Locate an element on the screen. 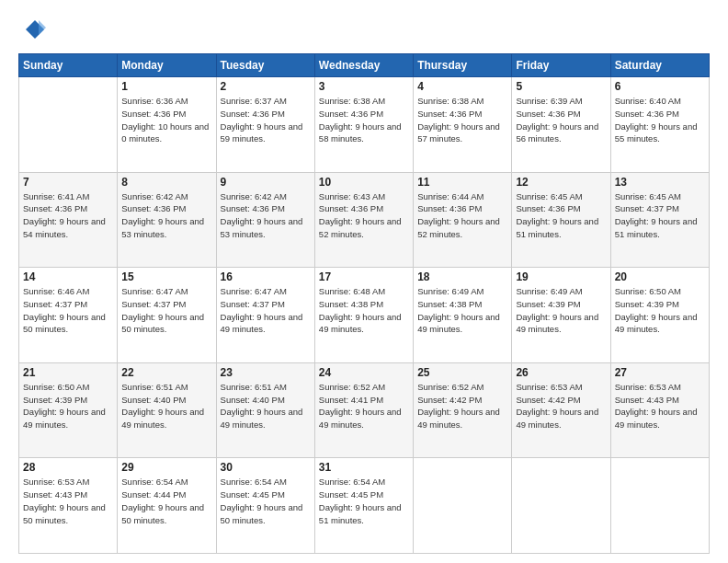  day-number: 16 is located at coordinates (266, 277).